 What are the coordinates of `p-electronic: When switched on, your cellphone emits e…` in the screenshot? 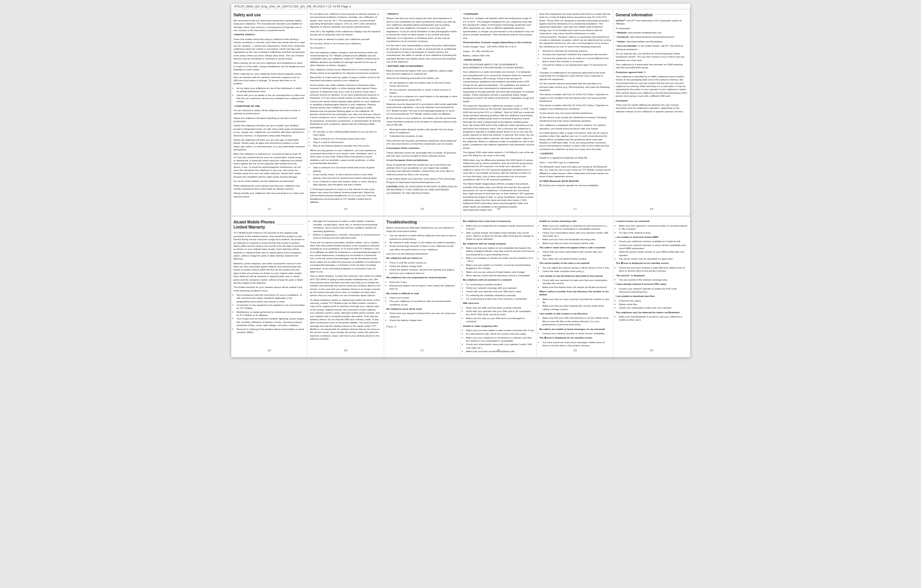 It's located at (269, 79).